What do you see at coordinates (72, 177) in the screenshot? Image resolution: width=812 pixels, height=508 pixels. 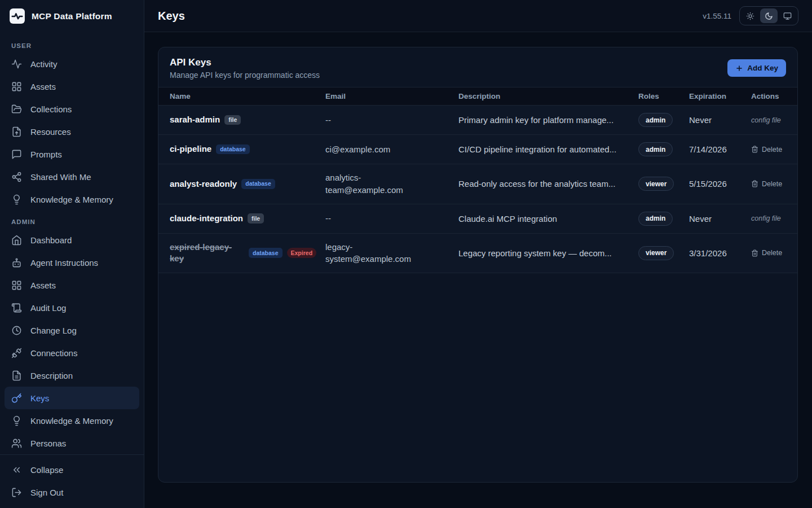 I see `sidebar-item-shared-with-me: Shared With Me` at bounding box center [72, 177].